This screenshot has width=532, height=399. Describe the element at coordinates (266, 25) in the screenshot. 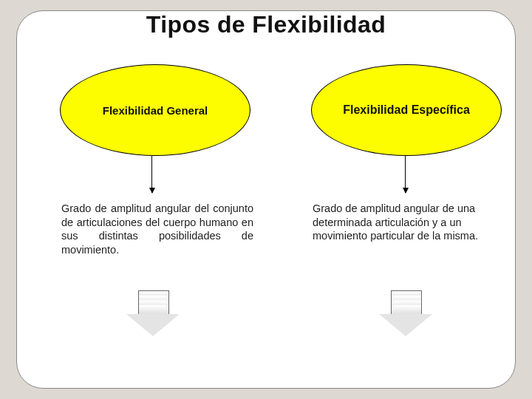

I see `page-title: Tipos de Flexibilidad` at that location.